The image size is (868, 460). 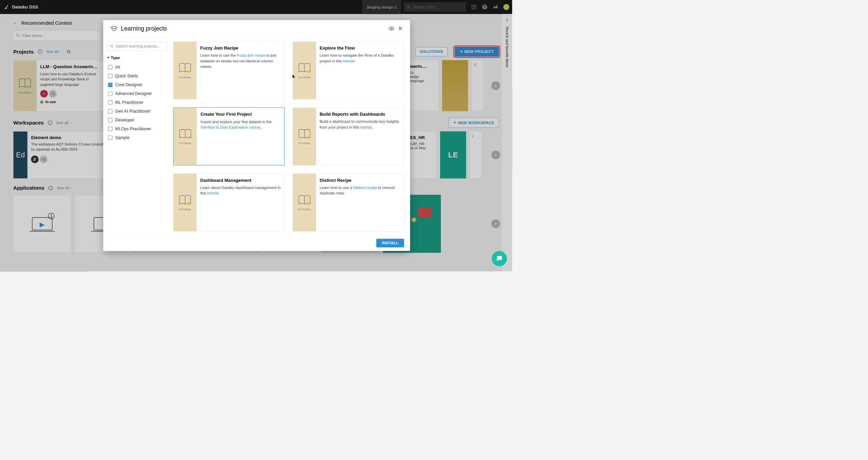 What do you see at coordinates (360, 114) in the screenshot?
I see `lp-title: Build Reports with Dashboards` at bounding box center [360, 114].